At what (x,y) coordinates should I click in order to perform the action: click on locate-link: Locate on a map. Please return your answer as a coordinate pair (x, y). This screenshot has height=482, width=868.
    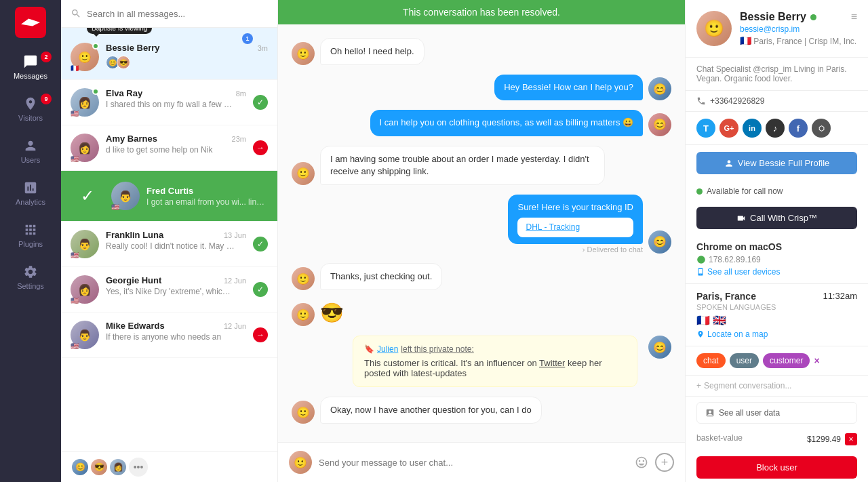
    Looking at the image, I should click on (736, 334).